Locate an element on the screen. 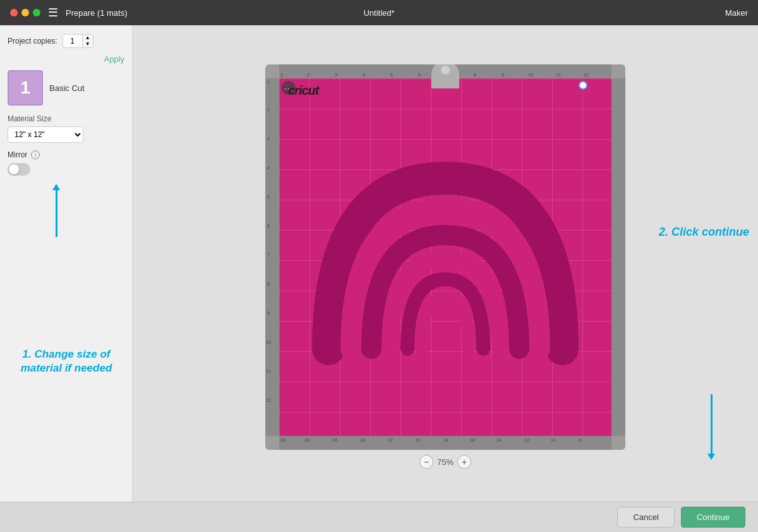 The image size is (758, 532). mat-number: 1 is located at coordinates (25, 88).